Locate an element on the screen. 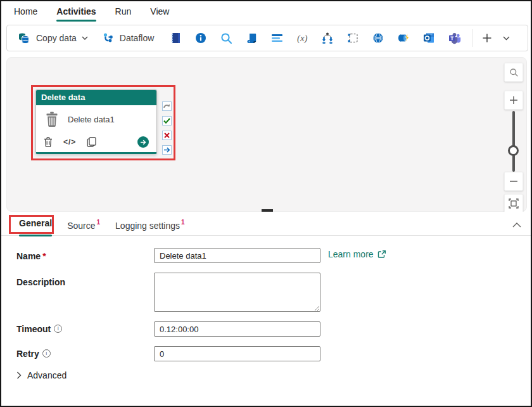 This screenshot has width=532, height=407. collapse-panel-button is located at coordinates (517, 224).